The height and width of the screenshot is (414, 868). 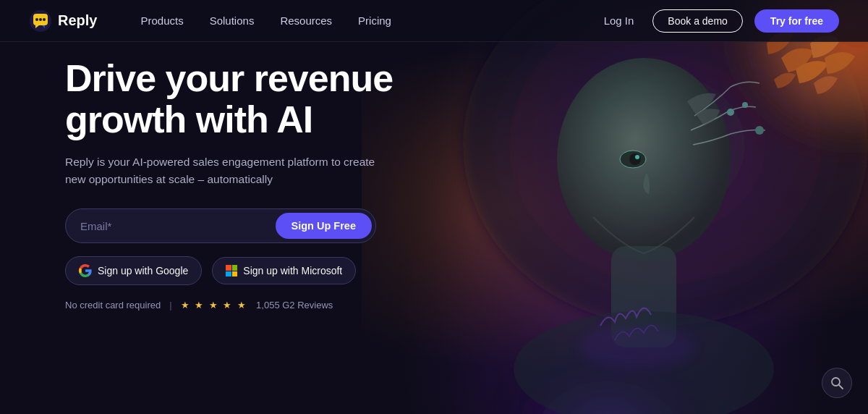 What do you see at coordinates (63, 21) in the screenshot?
I see `brand-logo: Reply` at bounding box center [63, 21].